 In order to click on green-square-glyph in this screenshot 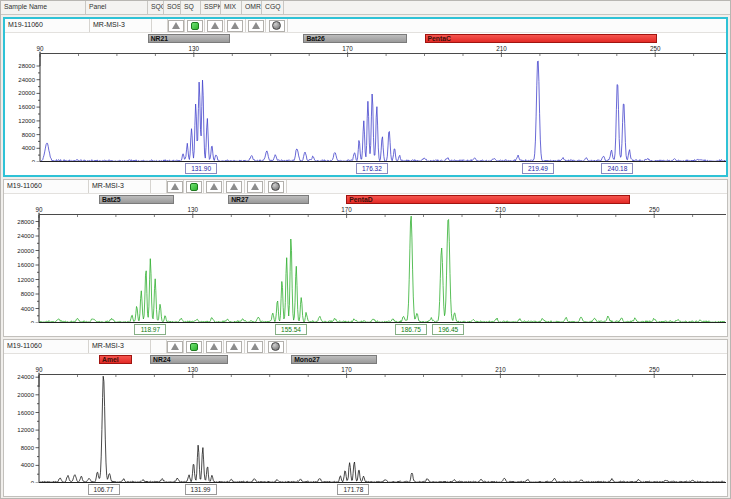, I will do `click(194, 347)`.